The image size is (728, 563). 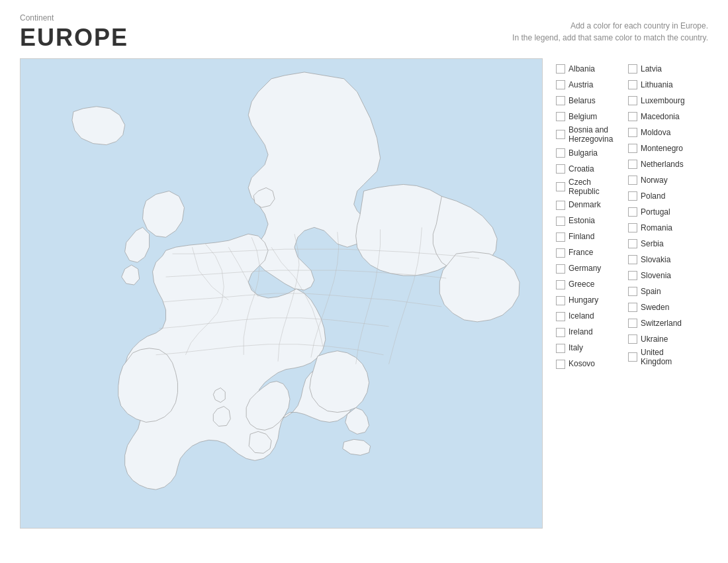 What do you see at coordinates (589, 135) in the screenshot?
I see `legend-item: Bosnia and Herzegovina` at bounding box center [589, 135].